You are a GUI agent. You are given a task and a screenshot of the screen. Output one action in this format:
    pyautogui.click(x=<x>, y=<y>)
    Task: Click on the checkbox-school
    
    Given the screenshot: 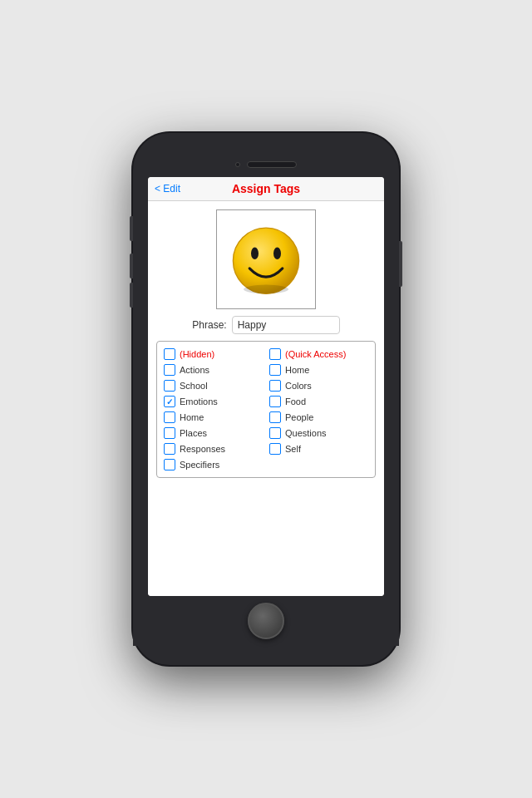 What is the action you would take?
    pyautogui.click(x=170, y=386)
    